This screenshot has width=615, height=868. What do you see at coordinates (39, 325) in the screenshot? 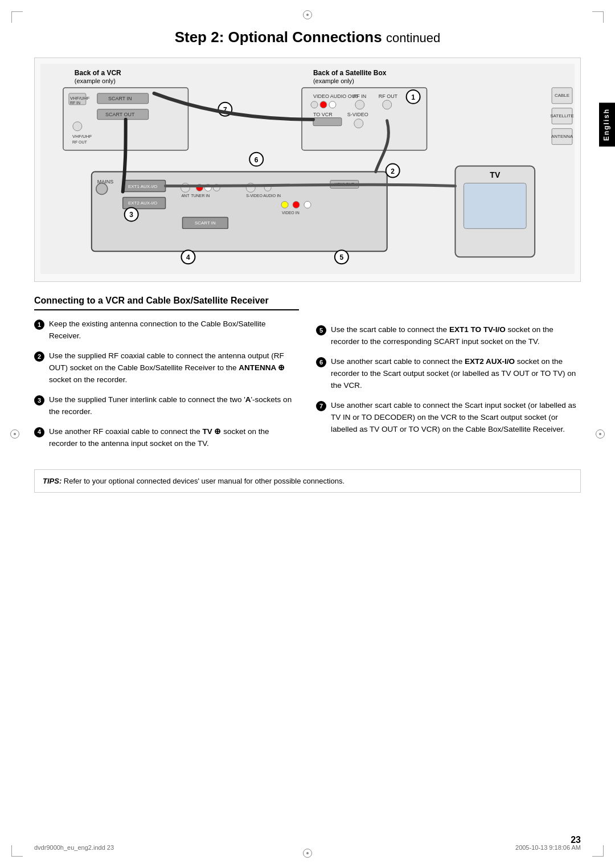
I see `step-number-1: 1` at bounding box center [39, 325].